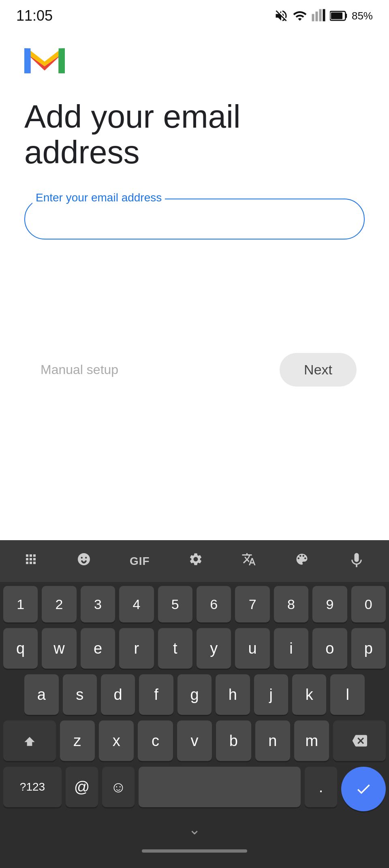 Image resolution: width=389 pixels, height=868 pixels. What do you see at coordinates (196, 561) in the screenshot?
I see `keyboard-settings-button` at bounding box center [196, 561].